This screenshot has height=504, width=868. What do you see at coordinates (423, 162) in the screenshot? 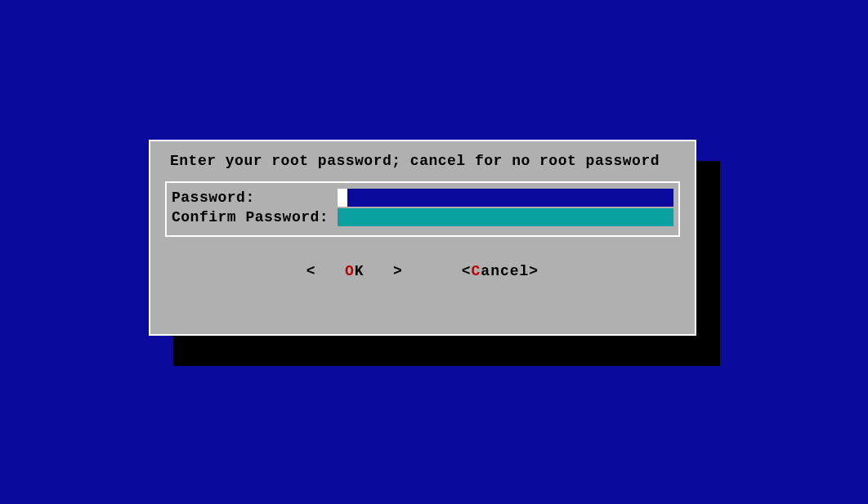
I see `dialog-prompt: Enter your root password; cancel for no …` at bounding box center [423, 162].